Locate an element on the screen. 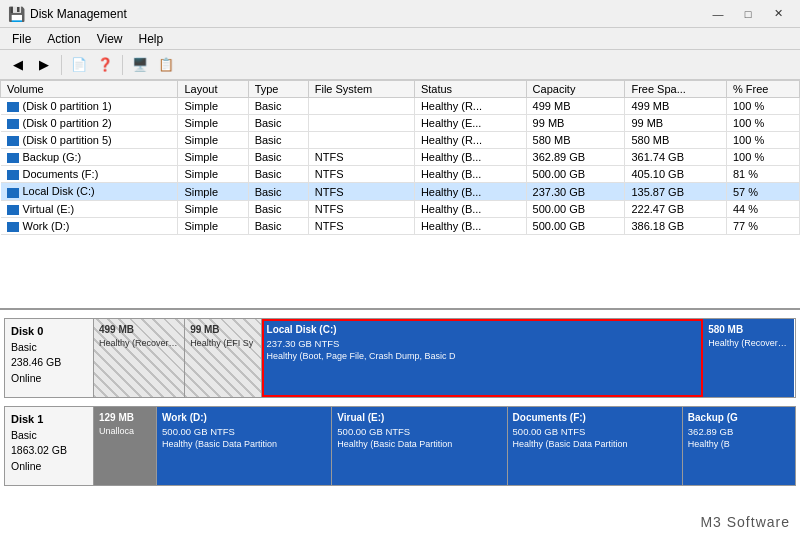  disk-status: Online is located at coordinates (49, 467).